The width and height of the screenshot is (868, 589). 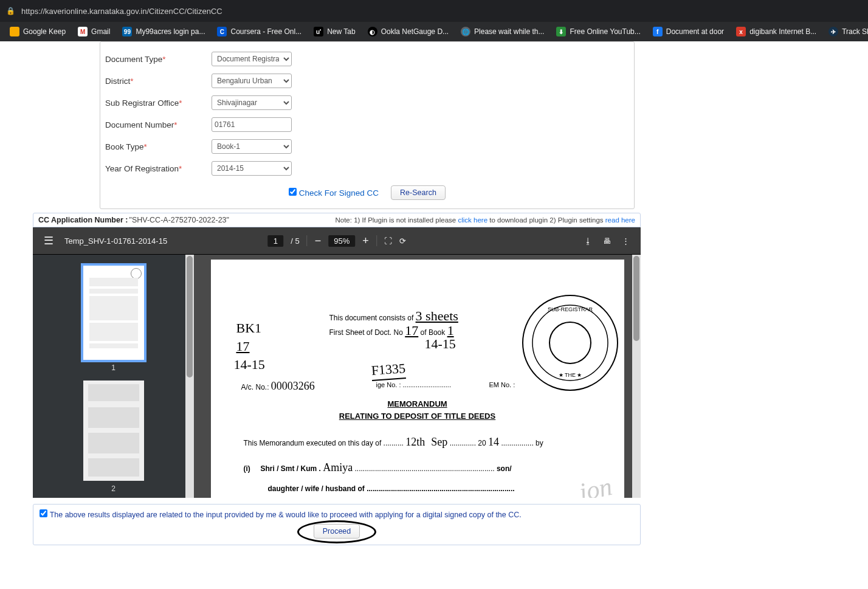 I want to click on research-button: Re-Search, so click(x=418, y=193).